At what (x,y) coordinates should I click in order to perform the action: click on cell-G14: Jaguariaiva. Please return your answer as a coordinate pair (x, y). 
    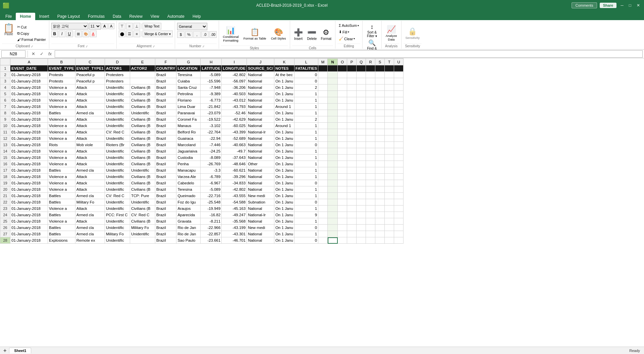
    Looking at the image, I should click on (189, 152).